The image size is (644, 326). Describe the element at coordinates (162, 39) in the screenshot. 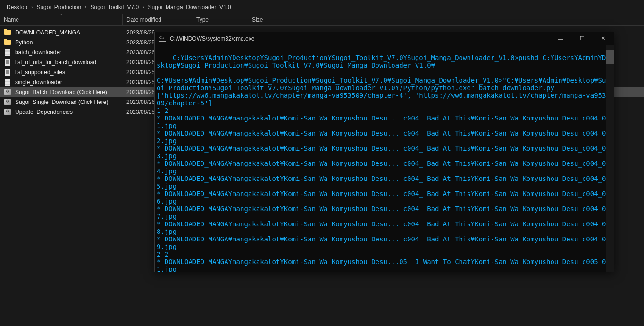

I see `cmd-icon` at that location.